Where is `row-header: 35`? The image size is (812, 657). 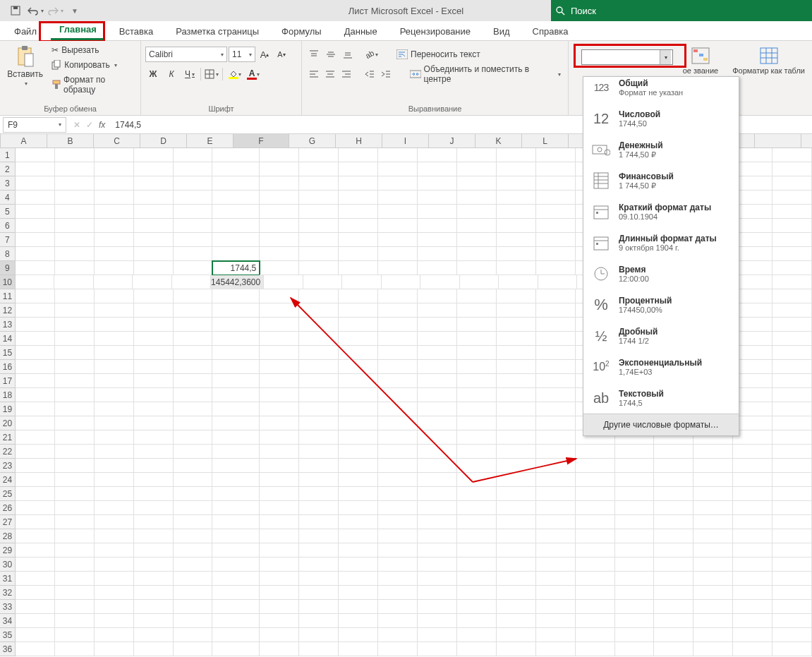 row-header: 35 is located at coordinates (8, 635).